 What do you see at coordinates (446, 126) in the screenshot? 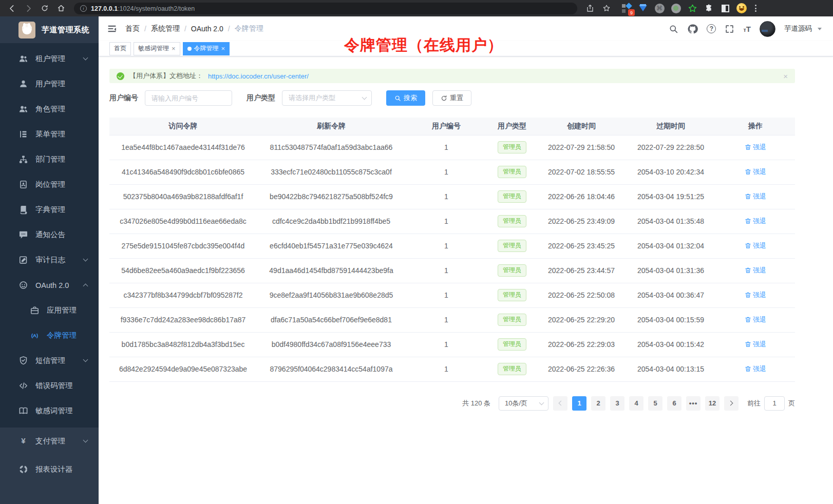
I see `col-user-id: 用户编号` at bounding box center [446, 126].